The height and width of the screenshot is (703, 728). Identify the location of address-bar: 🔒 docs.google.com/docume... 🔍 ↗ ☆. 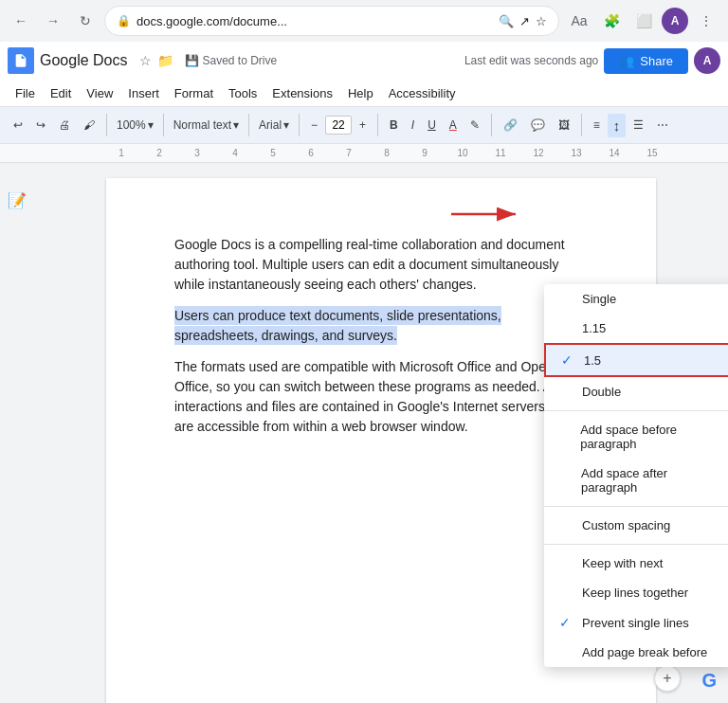
(332, 21).